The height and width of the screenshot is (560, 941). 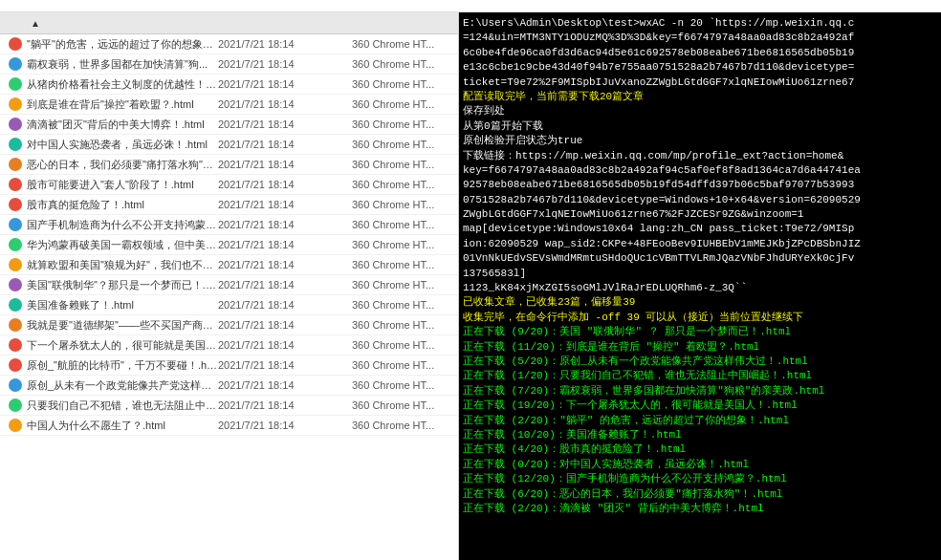 What do you see at coordinates (230, 44) in the screenshot?
I see `table-row: "躺平"的危害，远远的超过了你的想象！...2021/7/21 18:14360…` at bounding box center [230, 44].